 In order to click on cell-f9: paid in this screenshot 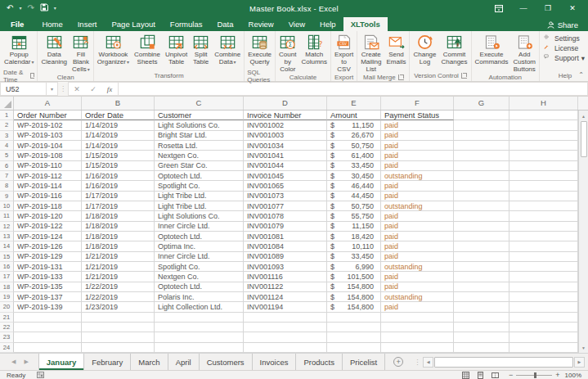, I will do `click(417, 196)`.